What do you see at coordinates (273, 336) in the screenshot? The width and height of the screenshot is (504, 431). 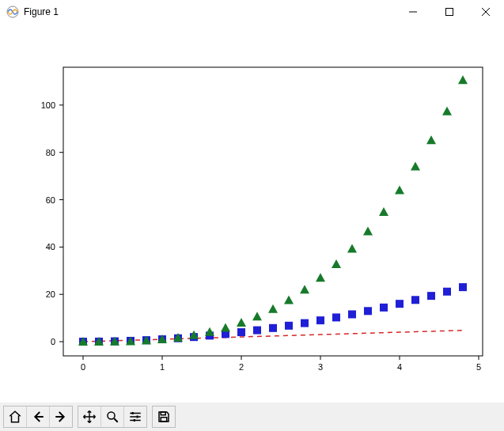 I see `series-linear` at bounding box center [273, 336].